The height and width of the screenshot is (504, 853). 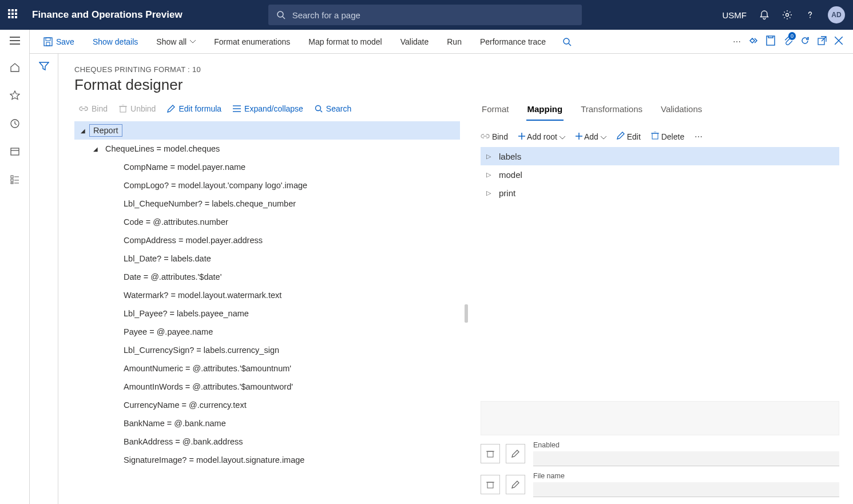 I want to click on tree-row: ◢ChequeLines = model.cheques, so click(x=267, y=149).